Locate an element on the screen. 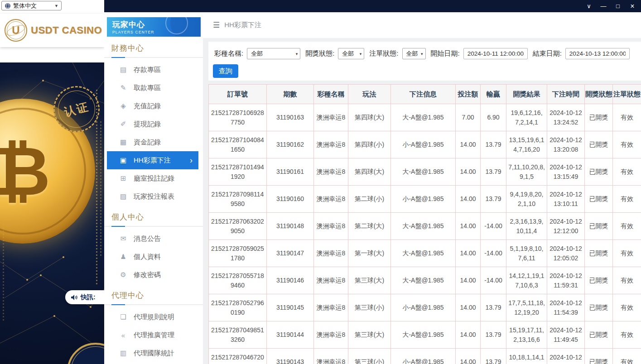 The image size is (641, 364). end-date-input is located at coordinates (598, 53).